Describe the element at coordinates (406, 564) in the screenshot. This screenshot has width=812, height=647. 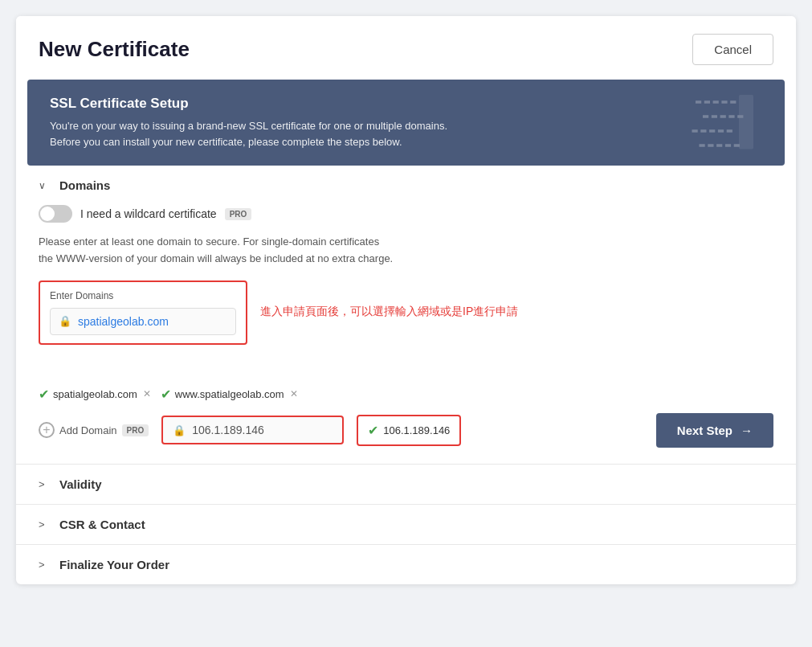
I see `finalize-section: Finalize Your Order` at that location.